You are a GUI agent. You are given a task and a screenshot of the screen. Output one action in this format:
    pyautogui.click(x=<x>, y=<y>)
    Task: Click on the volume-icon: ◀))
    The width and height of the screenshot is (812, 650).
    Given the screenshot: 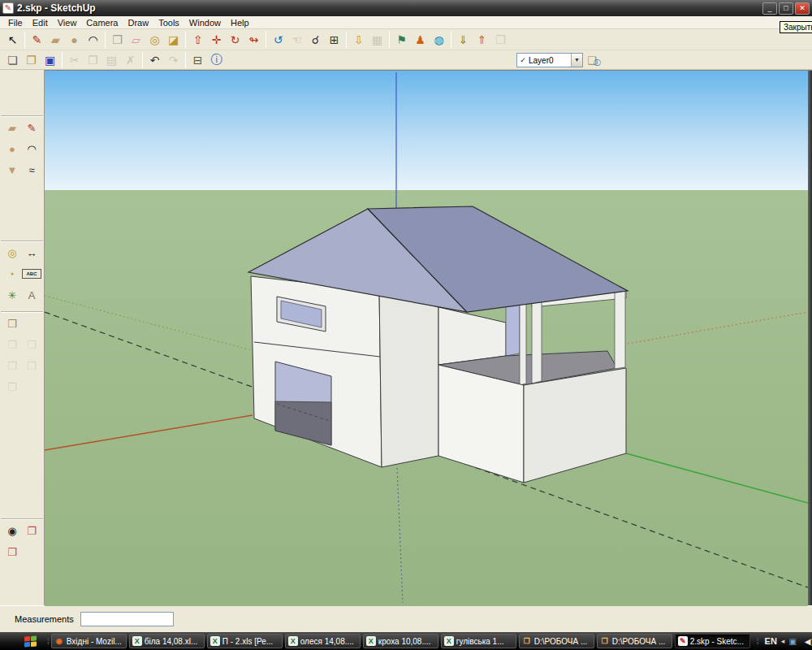 What is the action you would take?
    pyautogui.click(x=806, y=642)
    